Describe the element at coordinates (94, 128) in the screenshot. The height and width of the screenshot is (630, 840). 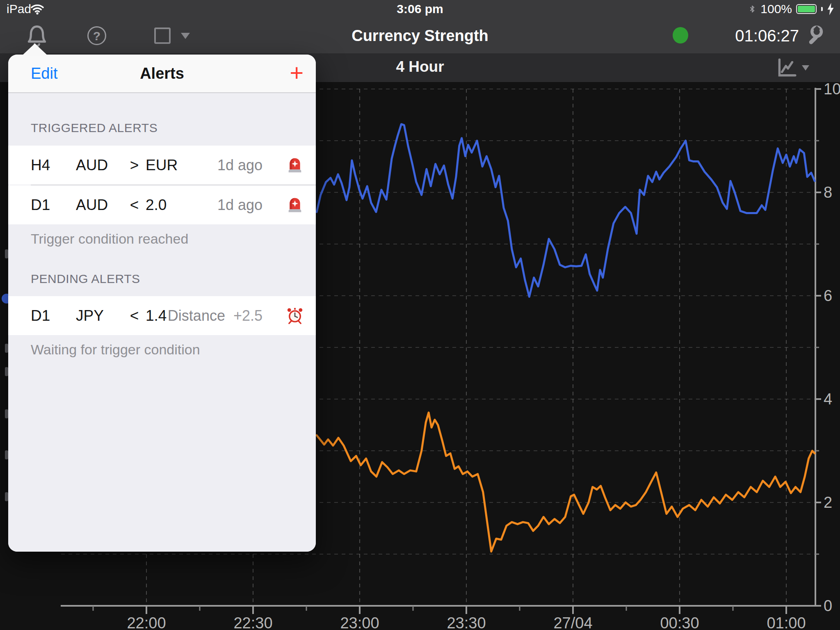
I see `section-header: TRIGGERED ALERTS` at that location.